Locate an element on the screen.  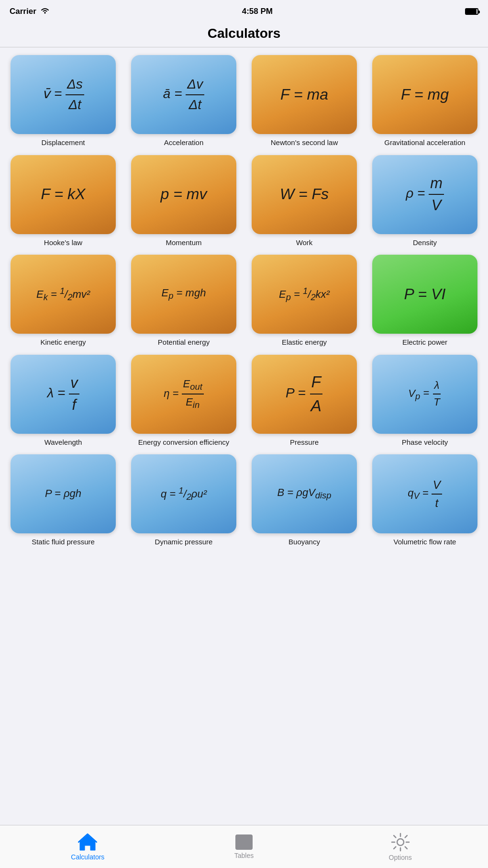
calc-item-kinetic-energy: Ek = 1/2mv² Kinetic energy is located at coordinates (63, 301).